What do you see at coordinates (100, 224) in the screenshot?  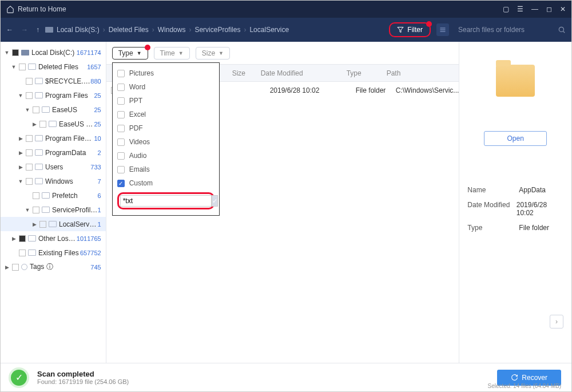 I see `tree-count: 1` at bounding box center [100, 224].